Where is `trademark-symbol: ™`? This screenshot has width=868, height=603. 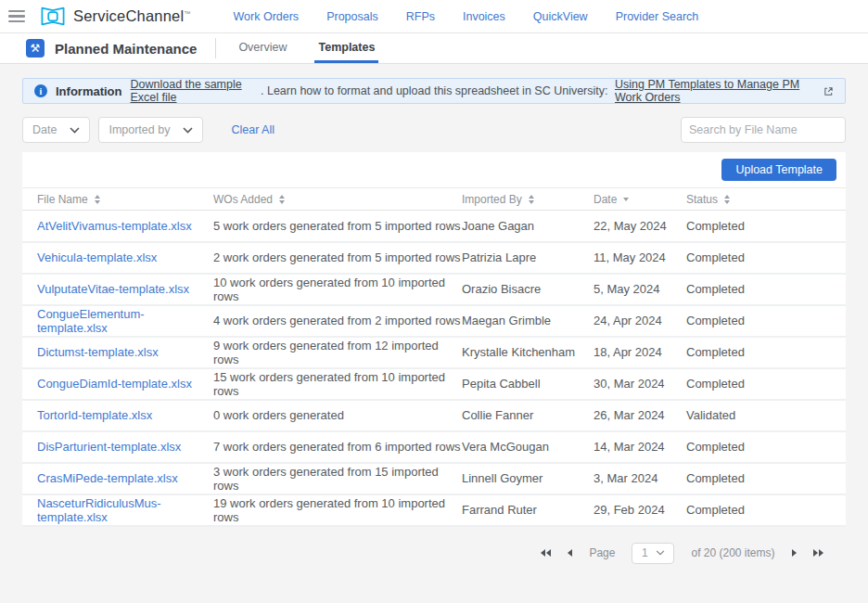 trademark-symbol: ™ is located at coordinates (187, 13).